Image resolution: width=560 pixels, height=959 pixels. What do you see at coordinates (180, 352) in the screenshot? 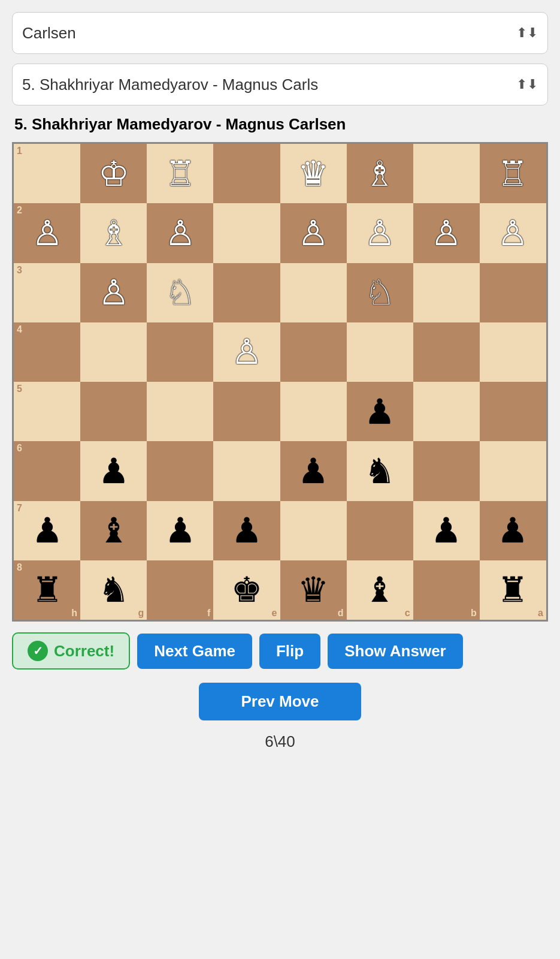
I see `cell-r4-c3` at bounding box center [180, 352].